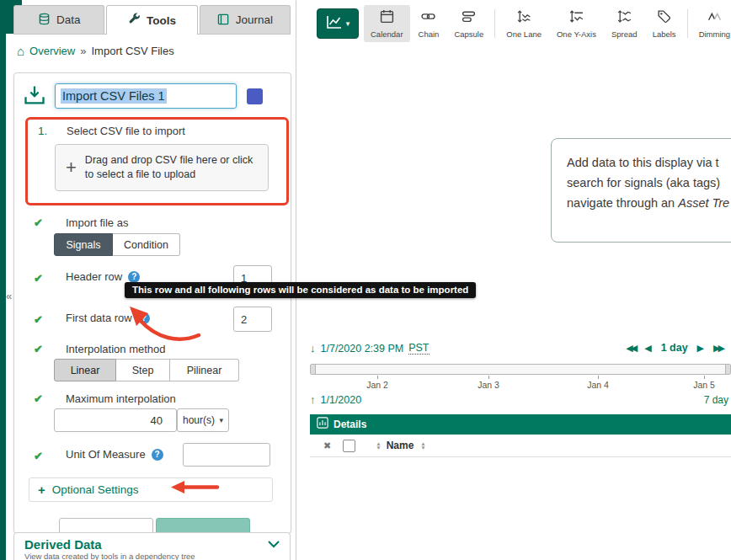 The height and width of the screenshot is (560, 731). What do you see at coordinates (168, 168) in the screenshot?
I see `dropzone-text: Drag and drop CSV file here or click to …` at bounding box center [168, 168].